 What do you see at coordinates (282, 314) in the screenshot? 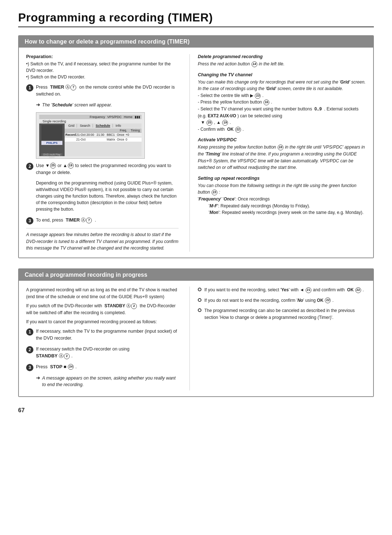
I see `cancel-bullet-3: The programmed recording can also be can…` at bounding box center [282, 314].